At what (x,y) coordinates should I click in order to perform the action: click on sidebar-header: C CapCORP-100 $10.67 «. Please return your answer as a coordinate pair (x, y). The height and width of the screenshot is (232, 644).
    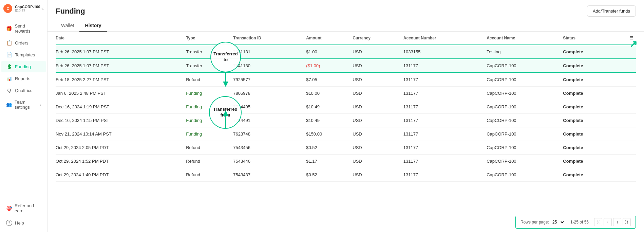
    Looking at the image, I should click on (24, 9).